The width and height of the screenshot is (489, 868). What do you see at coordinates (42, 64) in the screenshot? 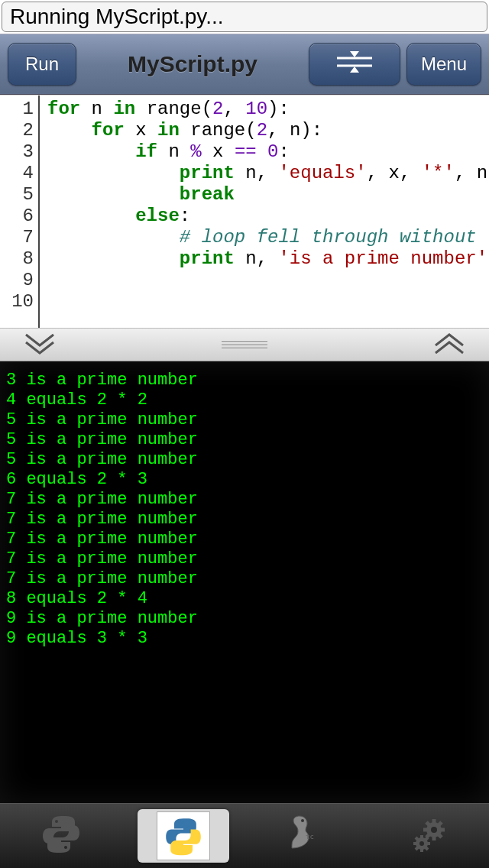
I see `run-label: Run` at bounding box center [42, 64].